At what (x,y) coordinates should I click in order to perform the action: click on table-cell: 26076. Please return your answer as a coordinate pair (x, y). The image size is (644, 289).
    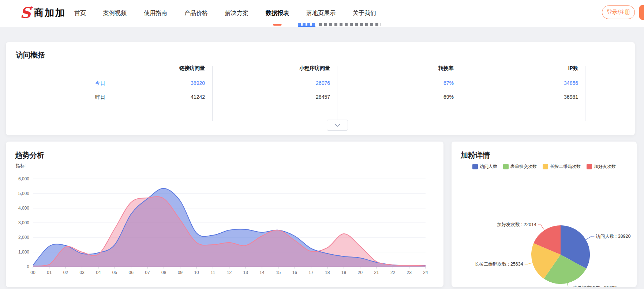
    Looking at the image, I should click on (290, 83).